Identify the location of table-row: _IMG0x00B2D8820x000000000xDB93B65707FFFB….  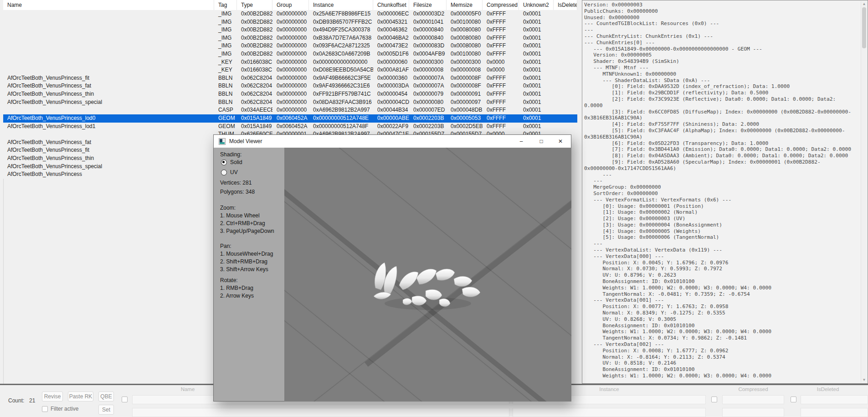
(290, 22).